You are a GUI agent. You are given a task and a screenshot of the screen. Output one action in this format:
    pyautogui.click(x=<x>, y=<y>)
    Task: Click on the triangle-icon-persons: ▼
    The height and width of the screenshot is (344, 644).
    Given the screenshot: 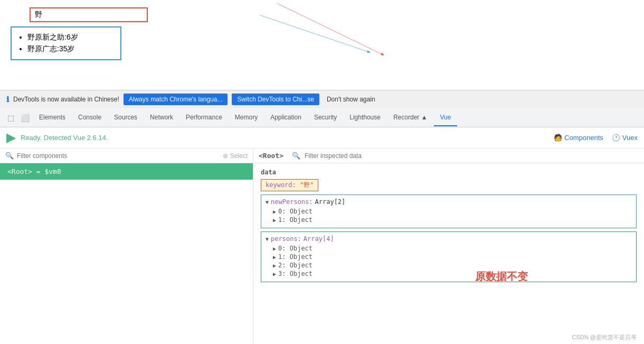 What is the action you would take?
    pyautogui.click(x=267, y=239)
    